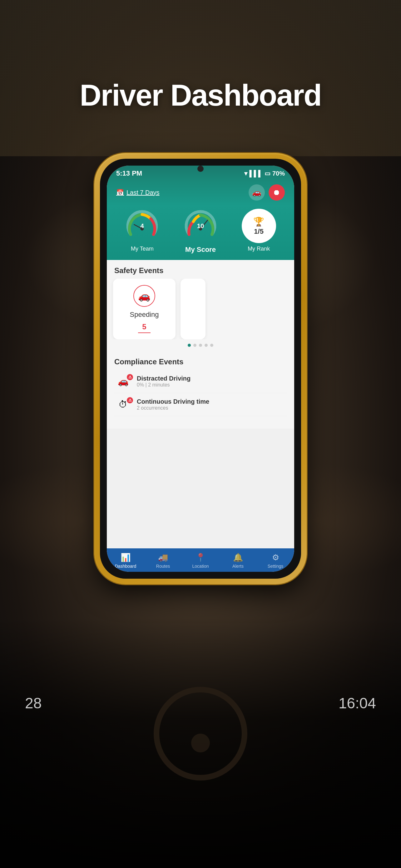  What do you see at coordinates (173, 404) in the screenshot?
I see `continuous-driving-text: Continuous Driving time 2 occurrences` at bounding box center [173, 404].